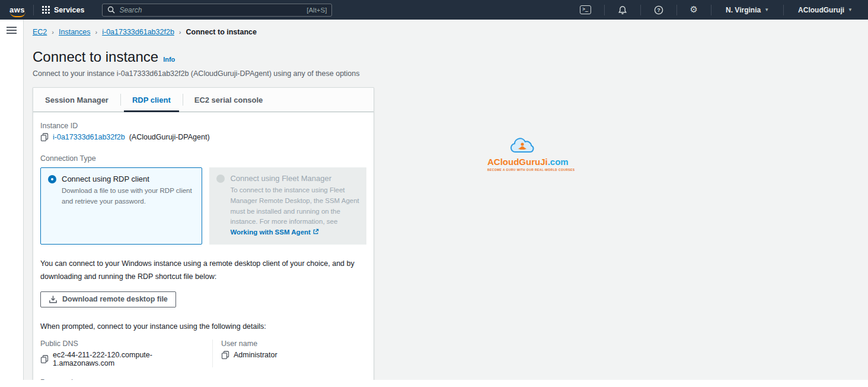  I want to click on watermark-brand: ACloudGuruJi.com, so click(522, 161).